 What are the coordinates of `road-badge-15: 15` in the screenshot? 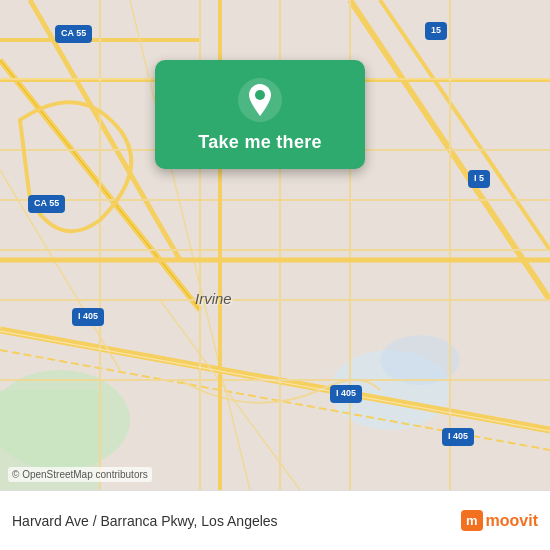 It's located at (436, 31).